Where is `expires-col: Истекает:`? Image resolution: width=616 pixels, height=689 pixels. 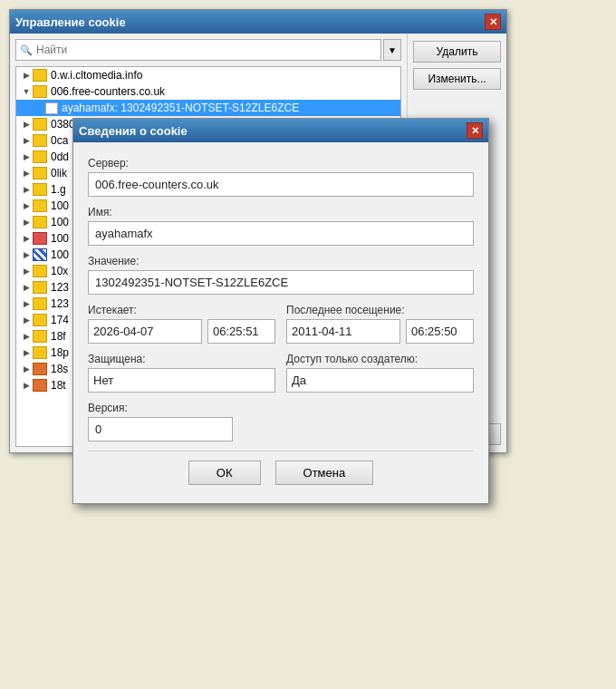
expires-col: Истекает: is located at coordinates (181, 324).